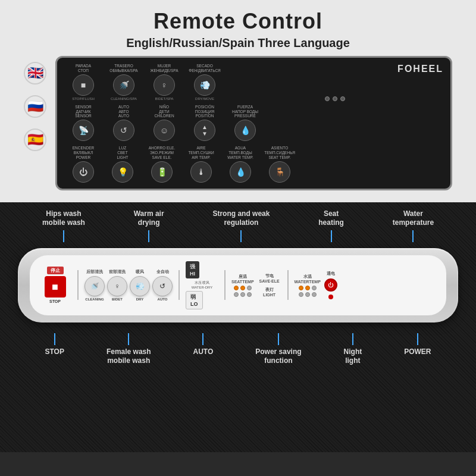  Describe the element at coordinates (55, 301) in the screenshot. I see `stop-text: STOP` at that location.